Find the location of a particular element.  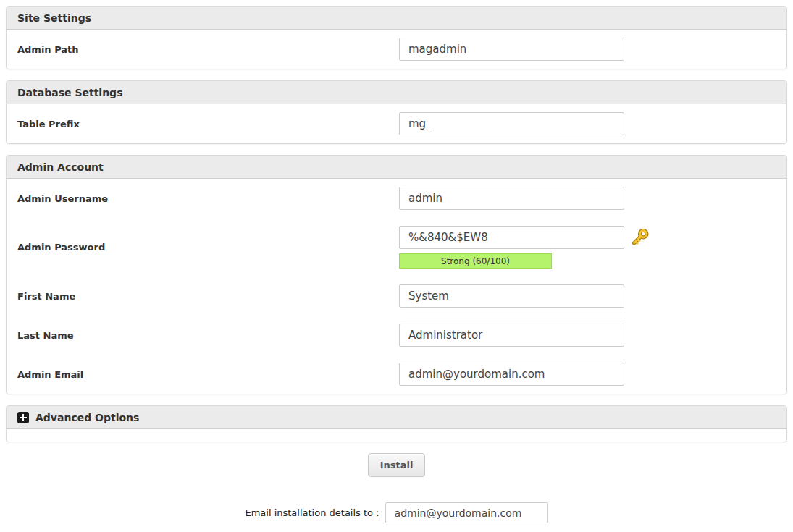

database-settings-title: Database Settings is located at coordinates (70, 93).